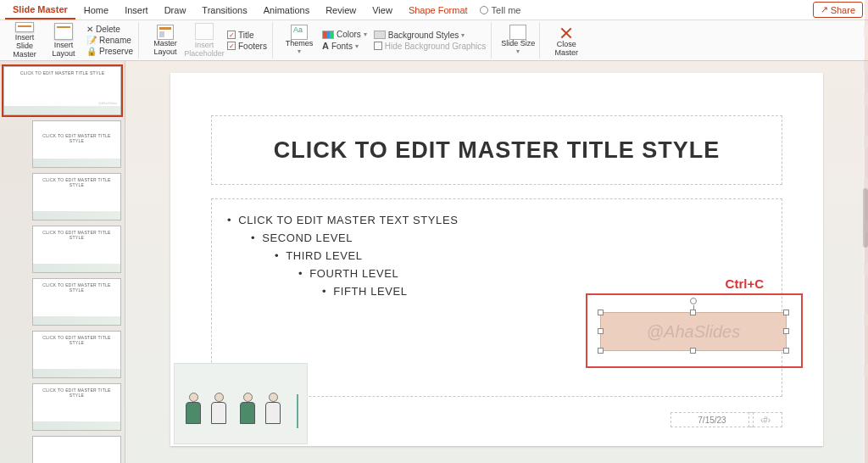  Describe the element at coordinates (287, 10) in the screenshot. I see `tab-animations: Animations` at that location.